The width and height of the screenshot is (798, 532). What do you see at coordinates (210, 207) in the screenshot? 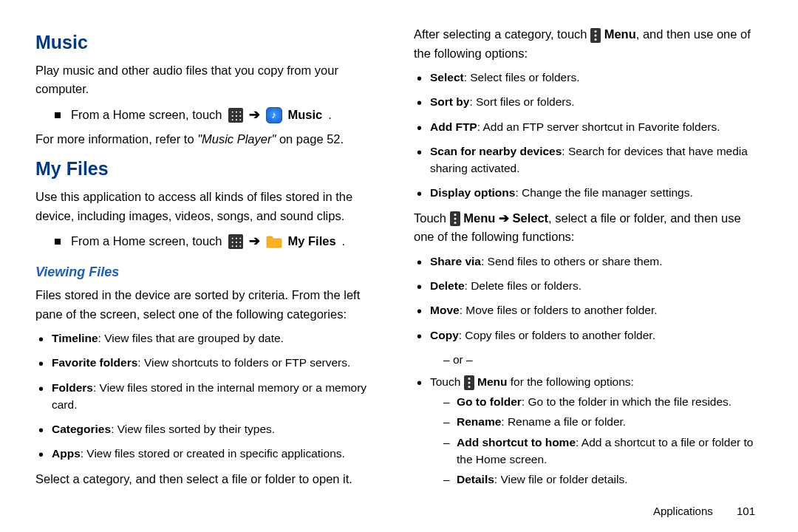
I see `myfiles-intro: Use this application to access all kinds…` at bounding box center [210, 207].